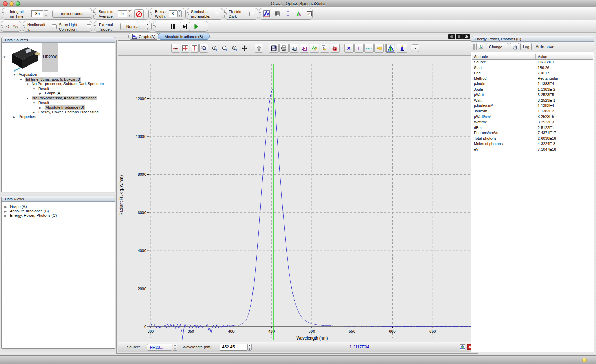 The width and height of the screenshot is (596, 364). Describe the element at coordinates (235, 48) in the screenshot. I see `zoom-reset-button` at that location.